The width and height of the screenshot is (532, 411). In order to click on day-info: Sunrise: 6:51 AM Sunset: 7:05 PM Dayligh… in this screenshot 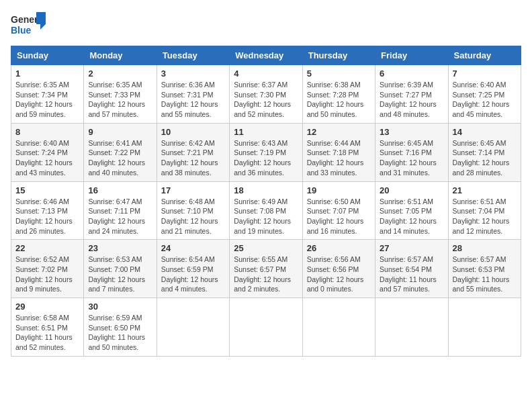, I will do `click(411, 216)`.